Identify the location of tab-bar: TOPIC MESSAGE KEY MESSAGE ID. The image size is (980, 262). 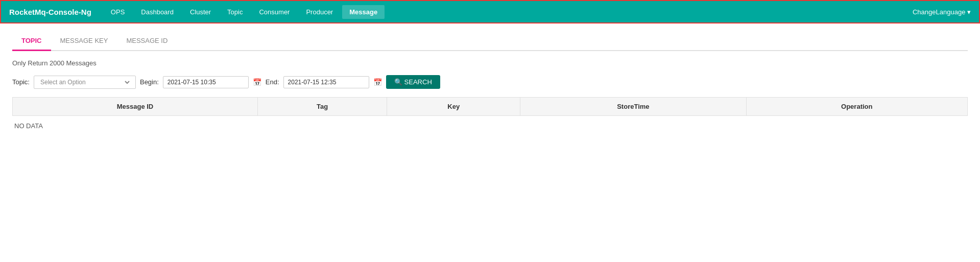
(490, 41).